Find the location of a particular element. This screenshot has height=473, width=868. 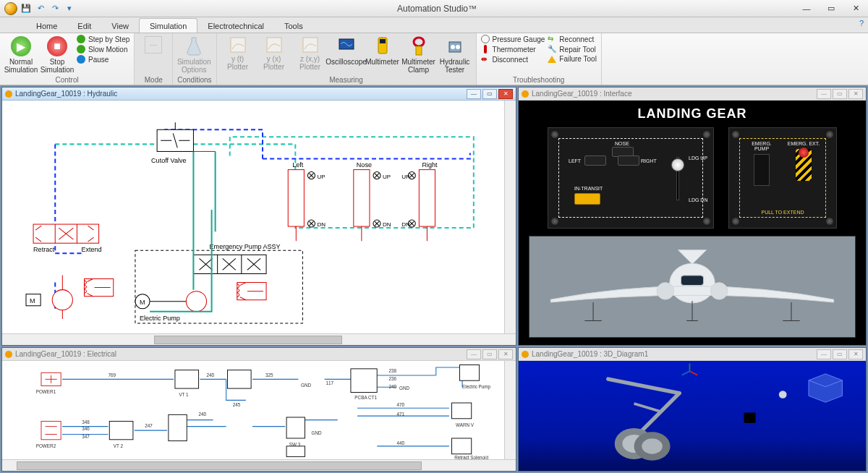

multimeter-button: Multimeter is located at coordinates (383, 51).